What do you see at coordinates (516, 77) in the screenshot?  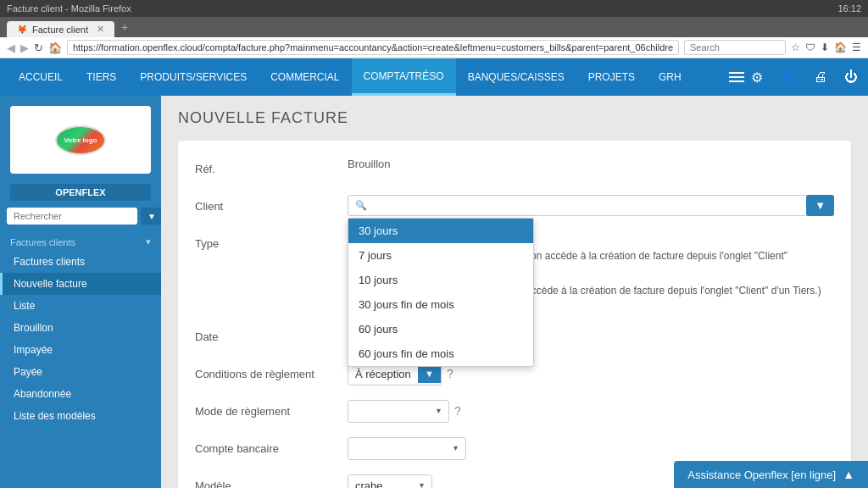 I see `nav-banques: BANQUES/CAISSES` at bounding box center [516, 77].